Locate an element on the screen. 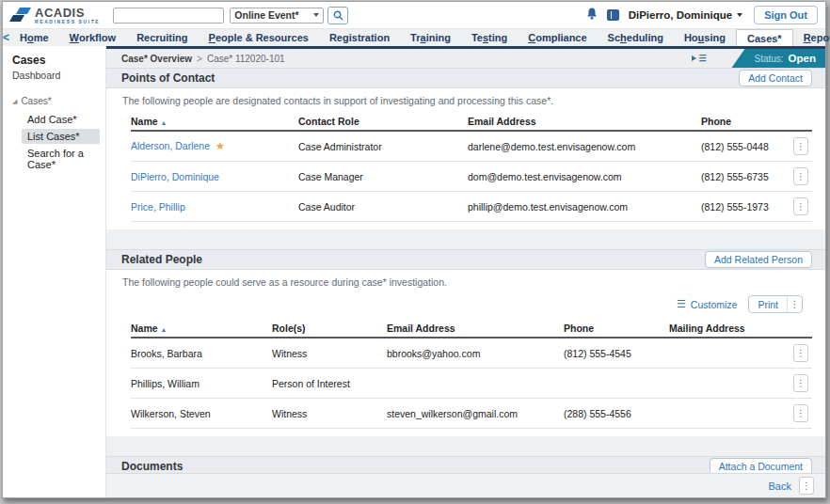 This screenshot has width=830, height=504. person-name: Phillips, William is located at coordinates (201, 384).